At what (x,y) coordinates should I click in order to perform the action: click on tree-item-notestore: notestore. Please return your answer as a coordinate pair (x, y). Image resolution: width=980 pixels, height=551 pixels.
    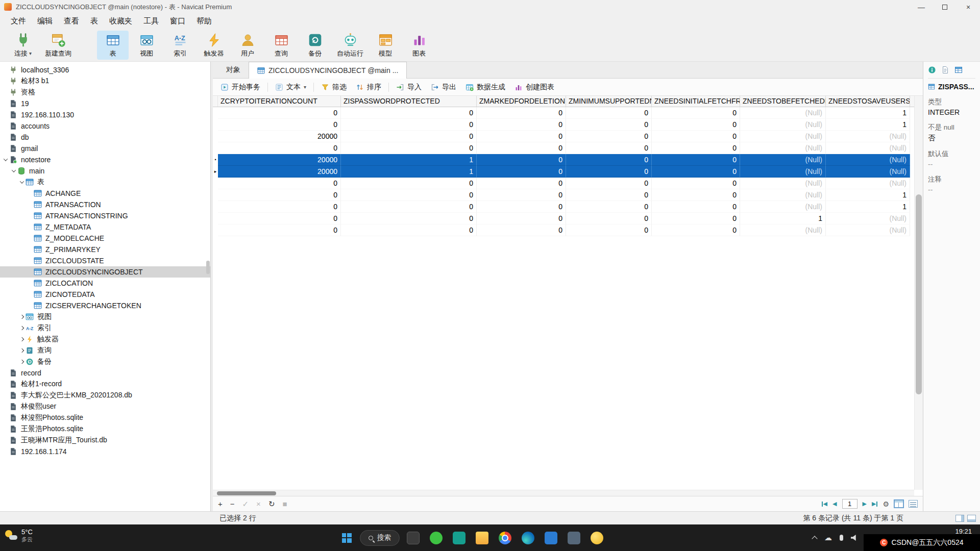
    Looking at the image, I should click on (105, 160).